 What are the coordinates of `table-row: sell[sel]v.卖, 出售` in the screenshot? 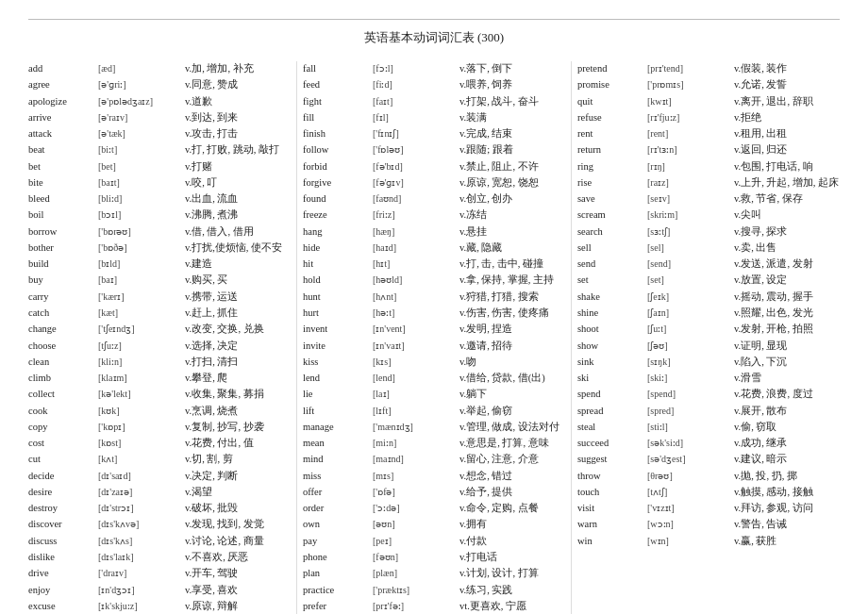 It's located at (709, 248).